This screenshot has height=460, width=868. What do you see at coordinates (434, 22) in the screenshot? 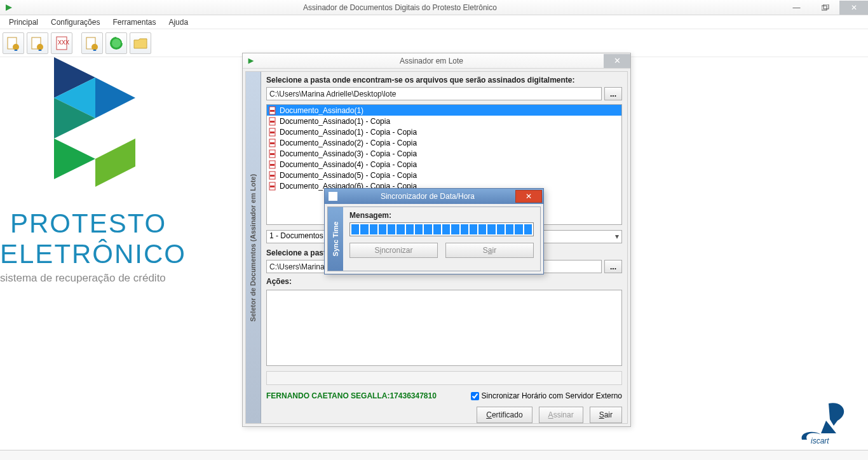
I see `menubar: Principal Configurações Ferramentas Ajud…` at bounding box center [434, 22].